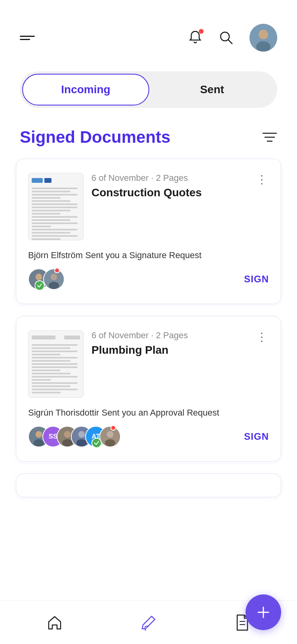 Image resolution: width=297 pixels, height=644 pixels. I want to click on add-fab-button, so click(263, 612).